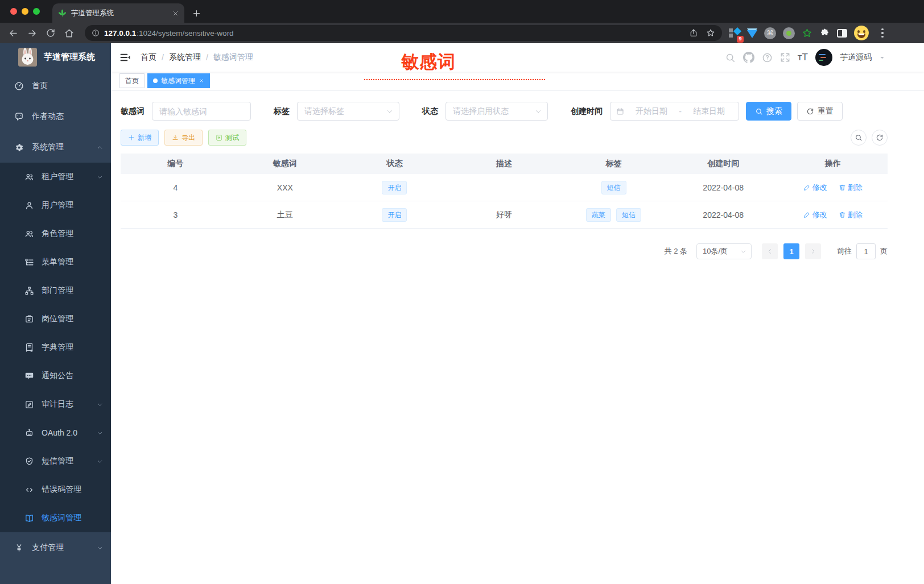  Describe the element at coordinates (856, 57) in the screenshot. I see `username: 芋道源码` at that location.